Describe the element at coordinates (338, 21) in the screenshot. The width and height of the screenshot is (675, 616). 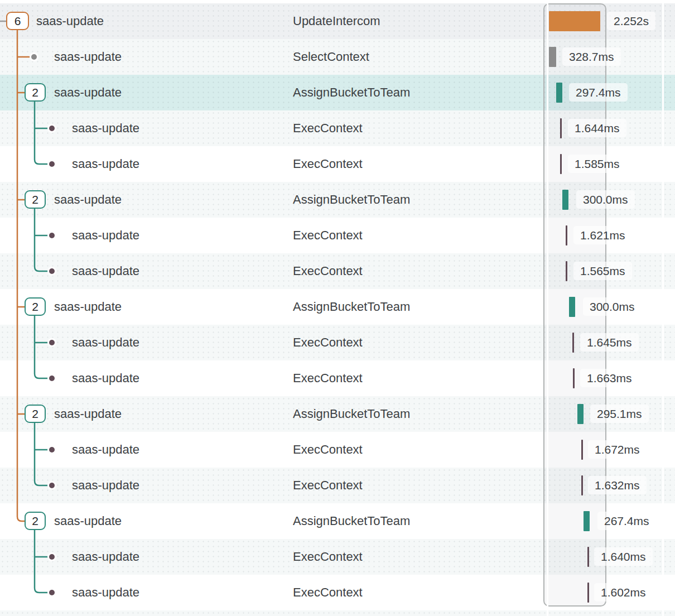
I see `trace-row: 6 saas-update UpdateIntercom 2.252s` at that location.